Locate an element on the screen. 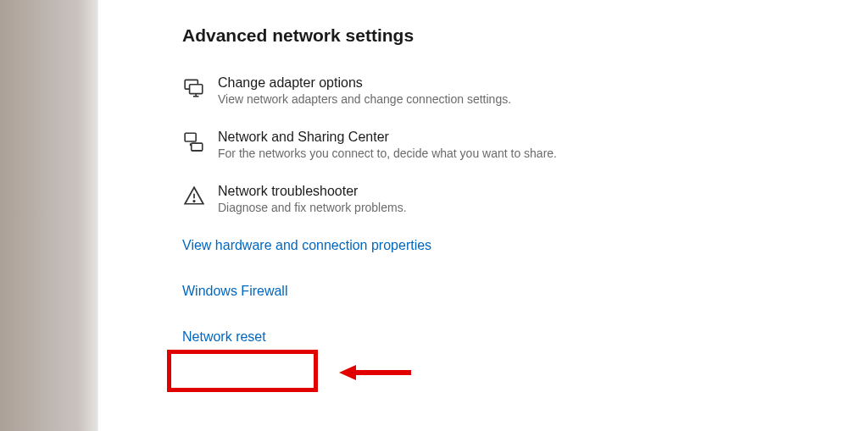 The image size is (868, 431). adapter-icon is located at coordinates (194, 87).